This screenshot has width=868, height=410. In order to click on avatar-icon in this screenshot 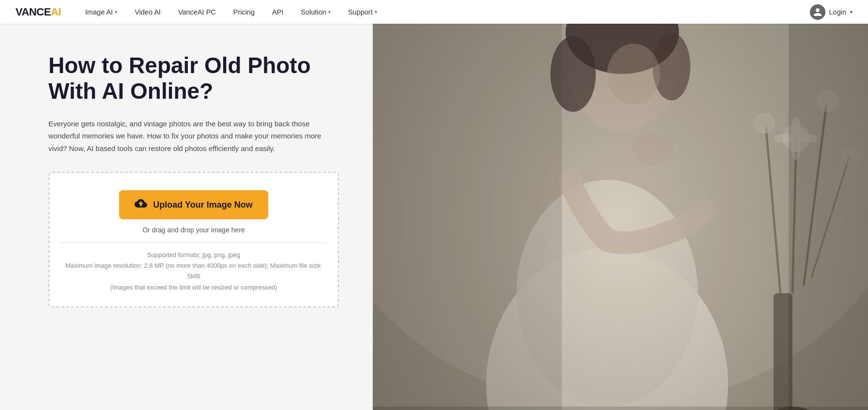, I will do `click(818, 12)`.